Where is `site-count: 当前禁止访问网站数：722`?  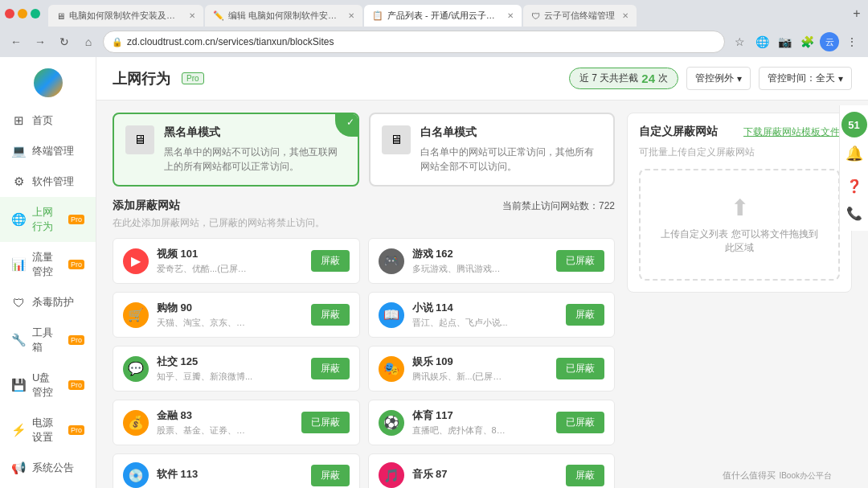 site-count: 当前禁止访问网站数：722 is located at coordinates (559, 206).